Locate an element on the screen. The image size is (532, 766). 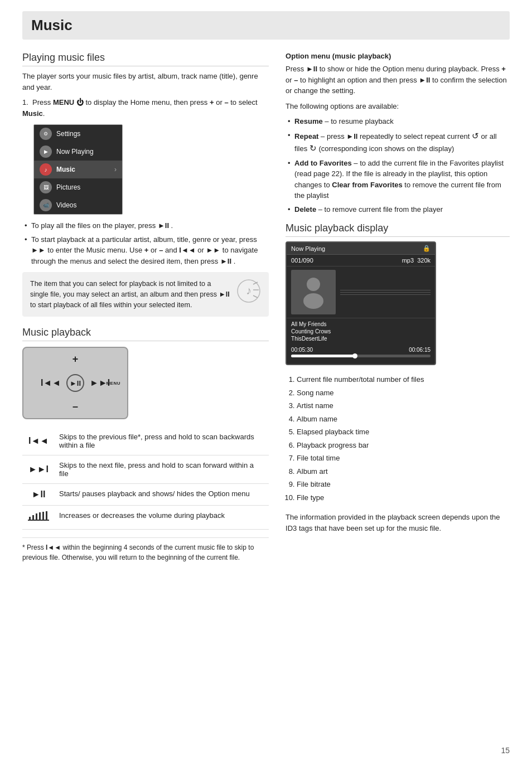
format: mp3 is located at coordinates (408, 260).